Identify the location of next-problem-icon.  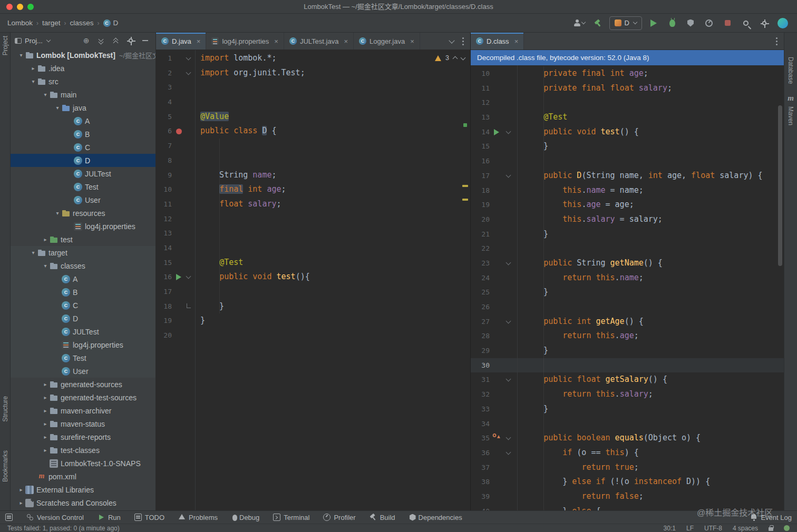
(463, 57).